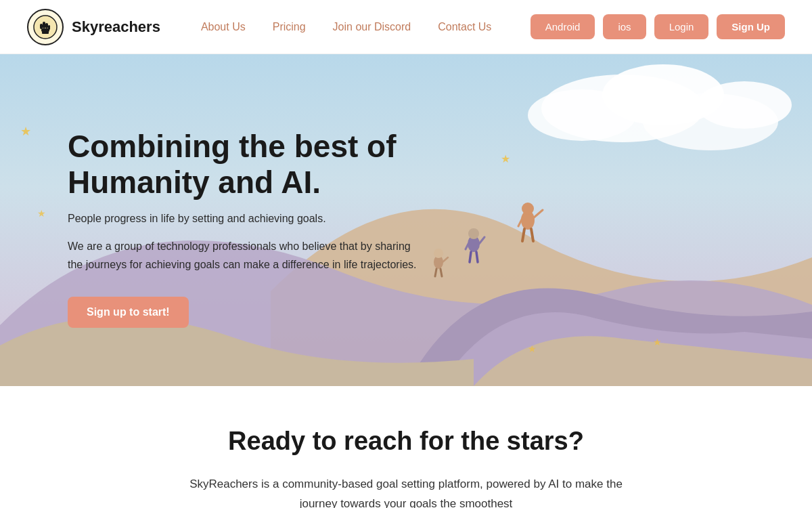 This screenshot has height=508, width=812. Describe the element at coordinates (365, 27) in the screenshot. I see `nav-links: About Us Pricing Join our Discord Contac…` at that location.